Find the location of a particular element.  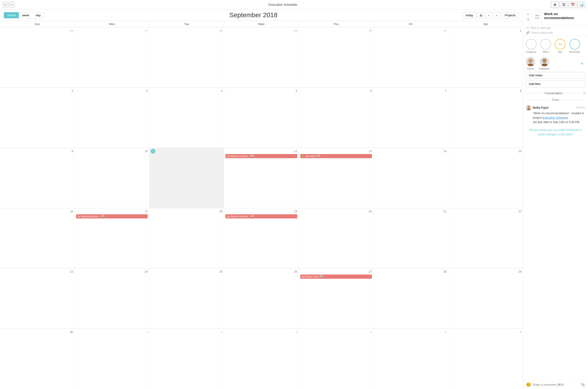

add-person-button: + is located at coordinates (582, 64).